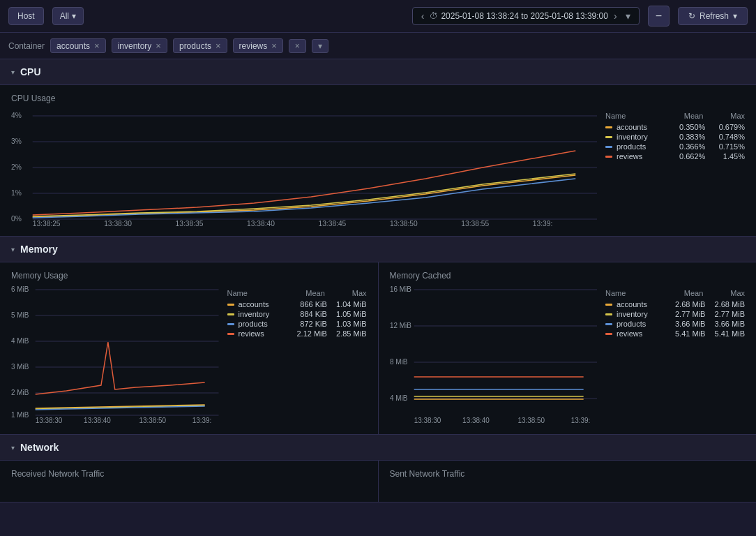 The height and width of the screenshot is (536, 756). What do you see at coordinates (725, 304) in the screenshot?
I see `mc-accounts-max: 2.68 MiB` at bounding box center [725, 304].